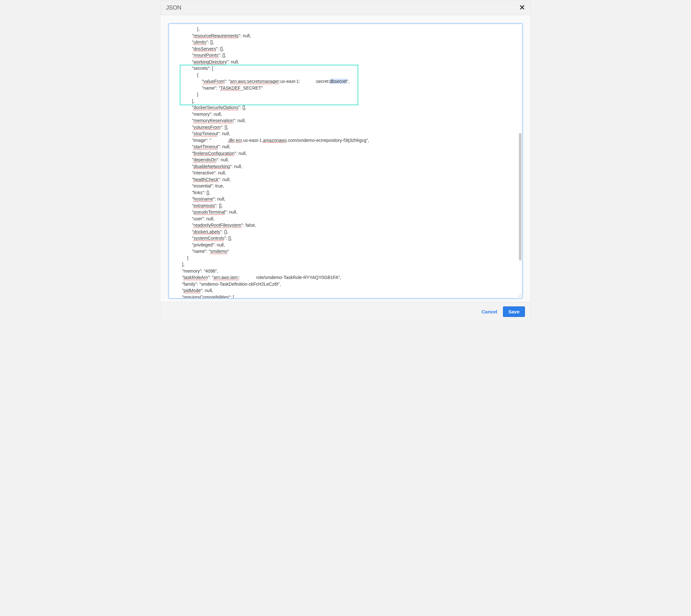 The image size is (691, 616). I want to click on code-line: "pidMode": null,, so click(346, 291).